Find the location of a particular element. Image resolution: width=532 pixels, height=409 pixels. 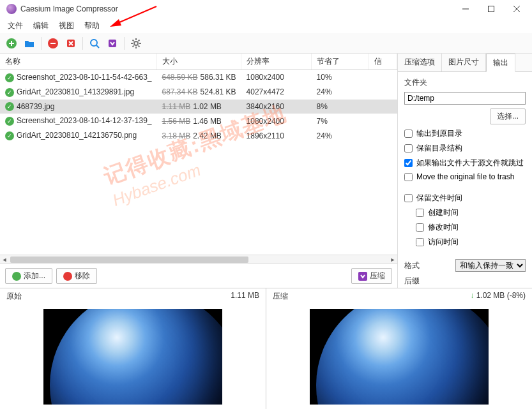

preview-original: 原始 1.11 MB is located at coordinates (133, 348).